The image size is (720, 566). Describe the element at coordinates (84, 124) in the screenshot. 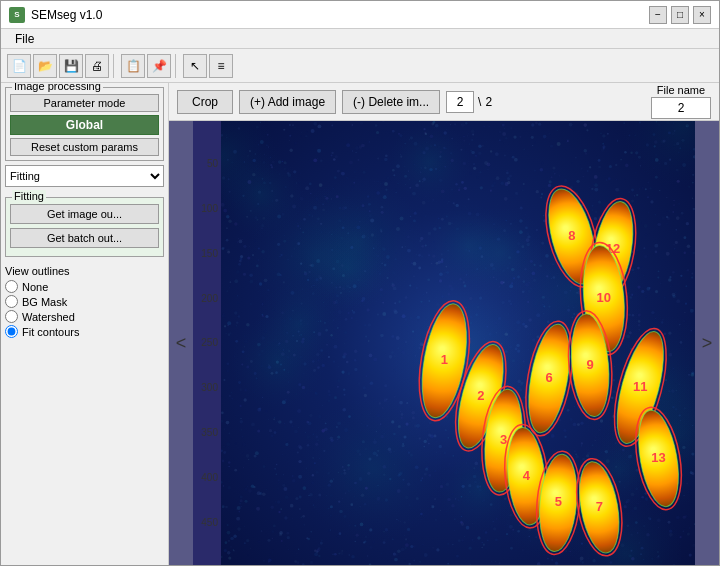

I see `image-processing-group: Image processing Parameter mode Global R…` at that location.